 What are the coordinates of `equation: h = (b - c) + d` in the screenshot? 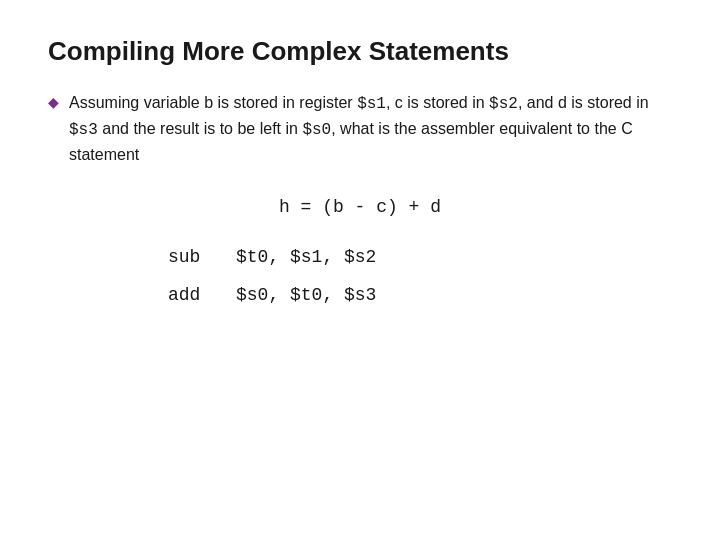 It's located at (360, 207).